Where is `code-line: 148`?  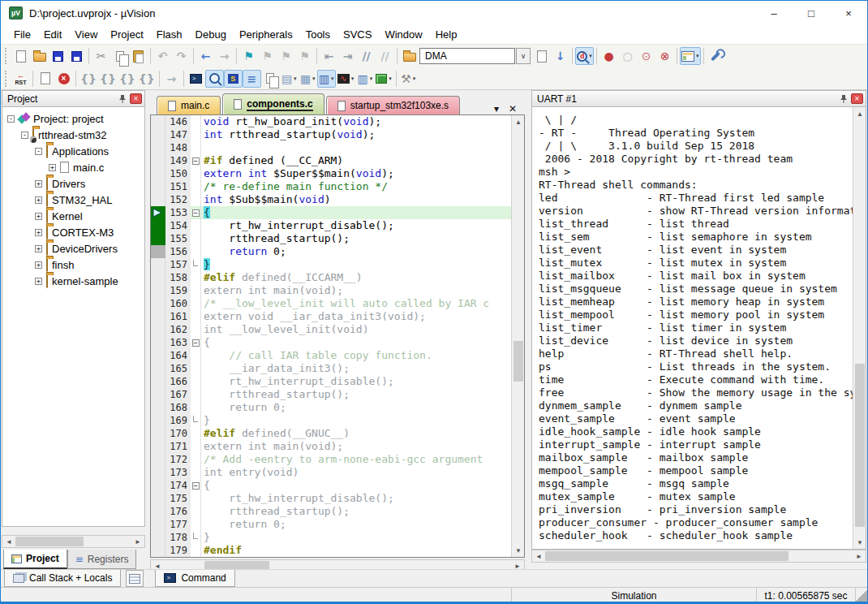 code-line: 148 is located at coordinates (338, 148).